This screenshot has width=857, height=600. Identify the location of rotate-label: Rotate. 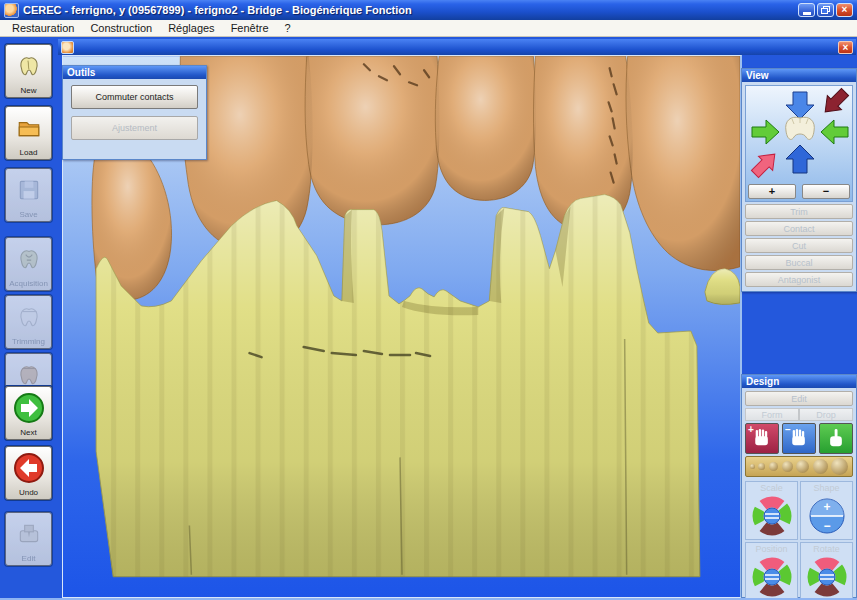
(826, 550).